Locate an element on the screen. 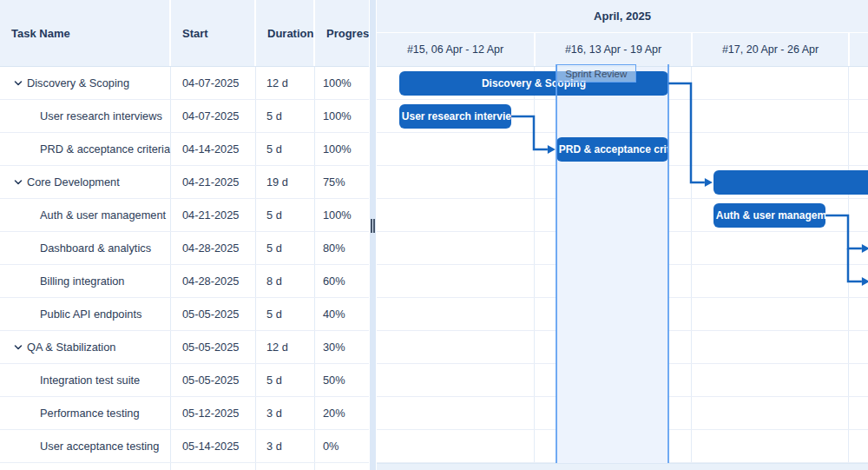  cell-task-name: Performance testing is located at coordinates (85, 414).